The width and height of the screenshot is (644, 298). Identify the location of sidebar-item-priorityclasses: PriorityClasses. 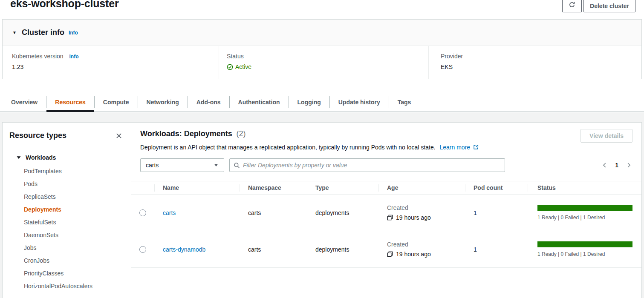
(66, 273).